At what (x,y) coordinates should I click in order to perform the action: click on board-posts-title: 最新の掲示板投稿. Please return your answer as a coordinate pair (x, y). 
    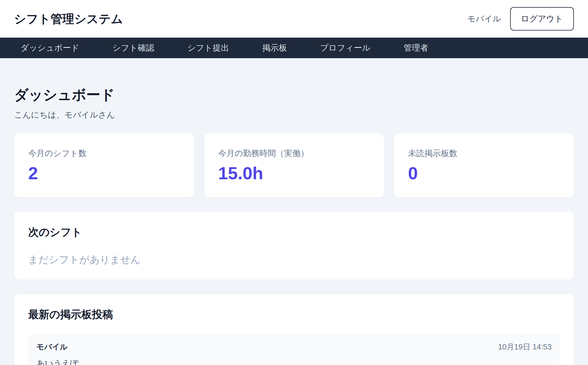
    Looking at the image, I should click on (294, 314).